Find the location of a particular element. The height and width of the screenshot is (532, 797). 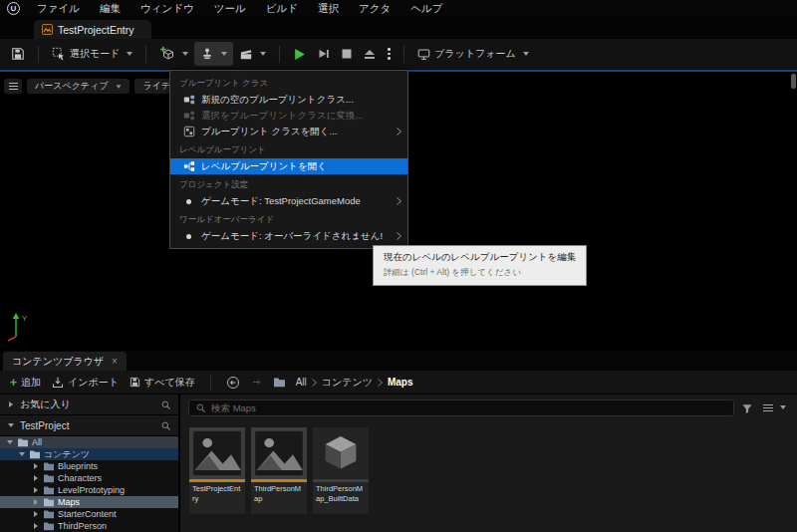

menu-tools: ツール is located at coordinates (230, 8).